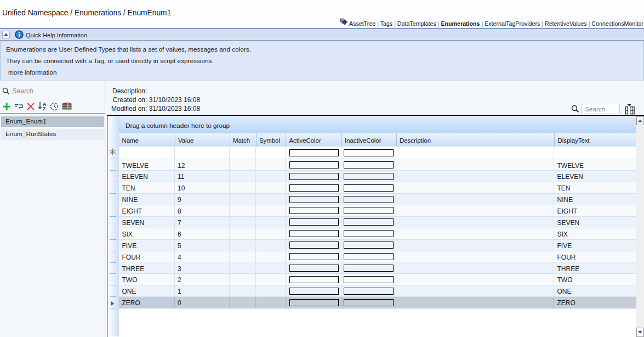  What do you see at coordinates (44, 109) in the screenshot?
I see `svg-text: Z` at bounding box center [44, 109].